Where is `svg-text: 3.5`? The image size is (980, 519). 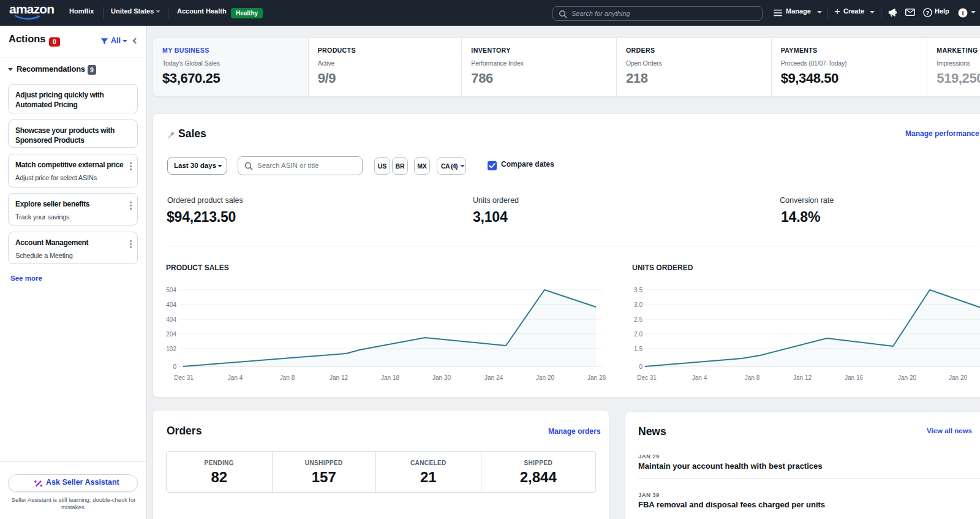
svg-text: 3.5 is located at coordinates (638, 290).